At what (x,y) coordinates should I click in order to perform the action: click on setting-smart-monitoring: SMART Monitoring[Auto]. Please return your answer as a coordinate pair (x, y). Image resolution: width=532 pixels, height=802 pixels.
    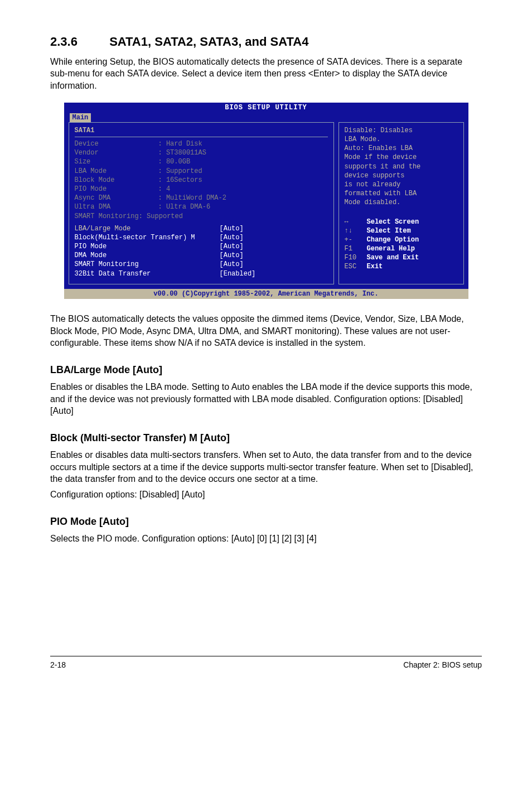
    Looking at the image, I should click on (201, 264).